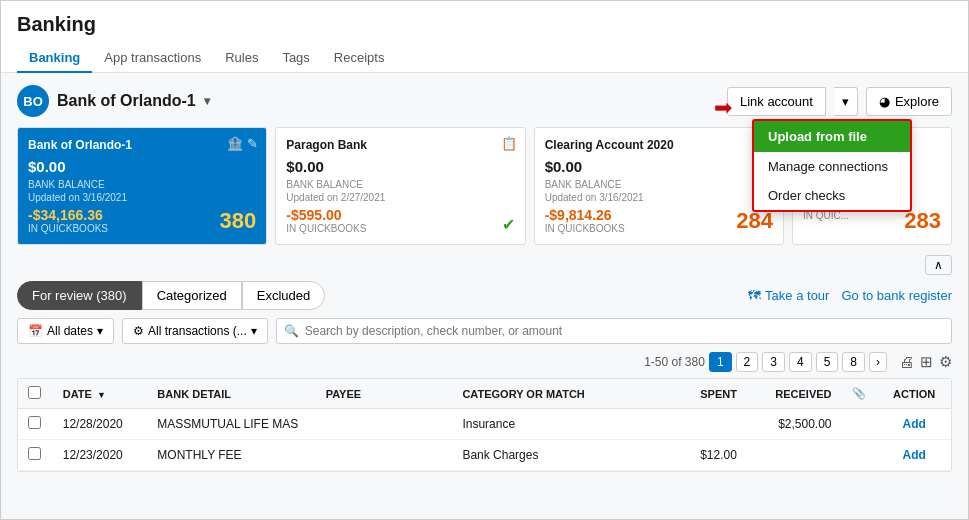 Image resolution: width=969 pixels, height=520 pixels. What do you see at coordinates (235, 144) in the screenshot?
I see `bank-icon-small: 🏦` at bounding box center [235, 144].